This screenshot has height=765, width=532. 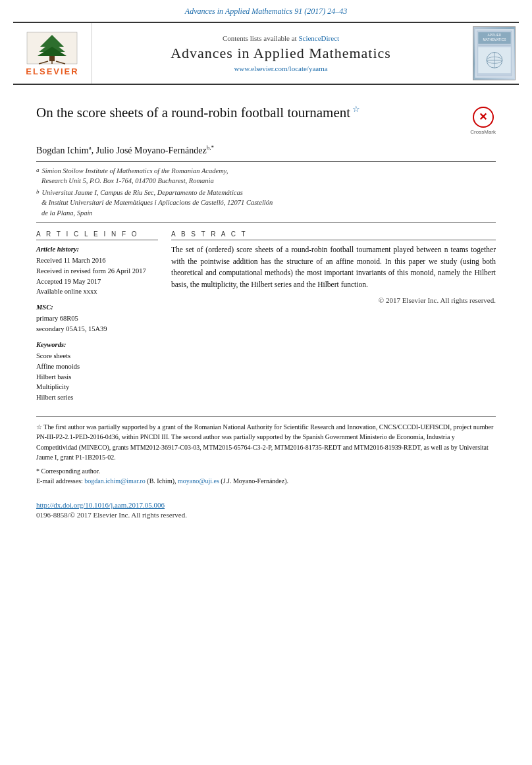 What do you see at coordinates (280, 53) in the screenshot?
I see `journal-title: Advances in Applied Mathematics` at bounding box center [280, 53].